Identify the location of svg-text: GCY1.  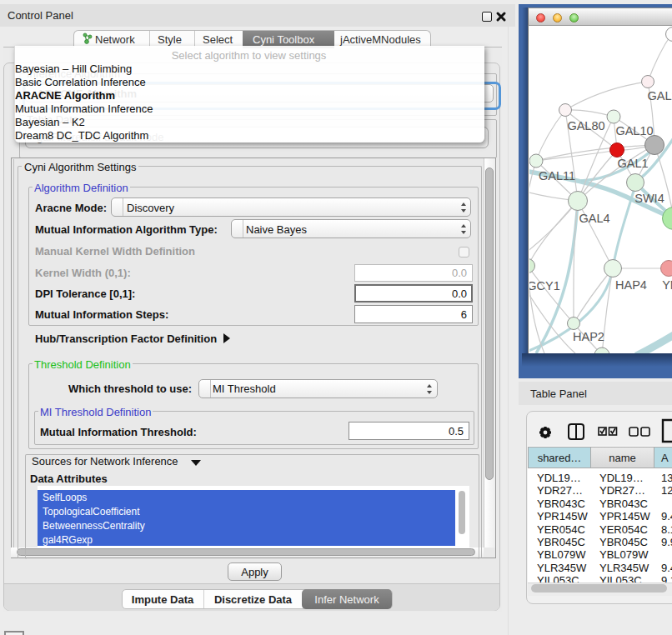
(545, 286).